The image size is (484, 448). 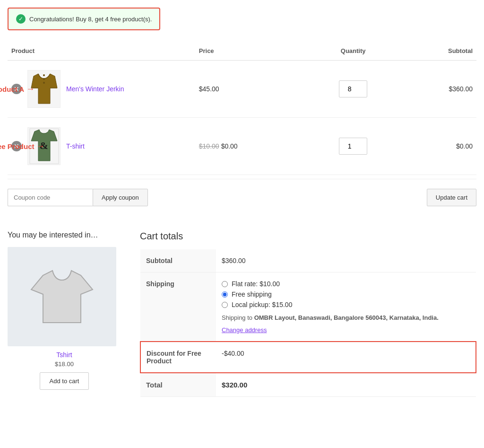 What do you see at coordinates (17, 147) in the screenshot?
I see `annotation-free-label: Free Product` at bounding box center [17, 147].